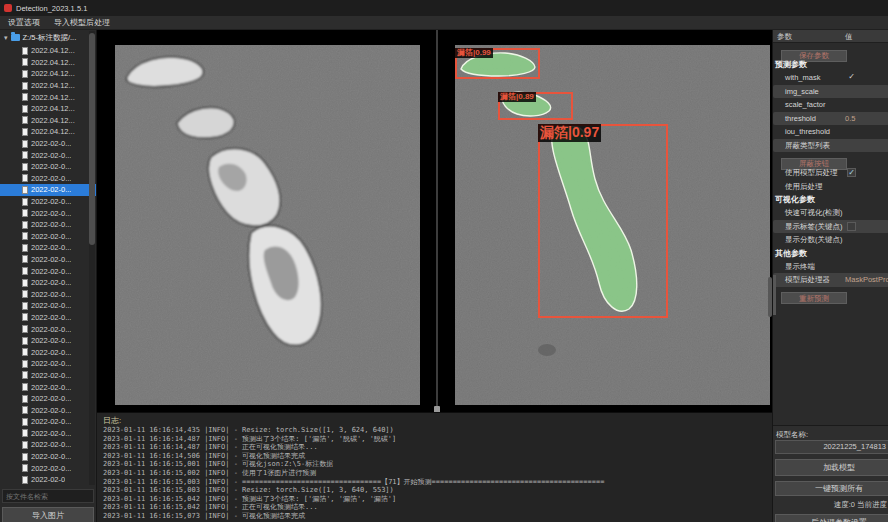 The width and height of the screenshot is (888, 522). What do you see at coordinates (436, 430) in the screenshot?
I see `log-line: 2023-01-11 16:16:14,435 |INFO| - Resize:…` at bounding box center [436, 430].